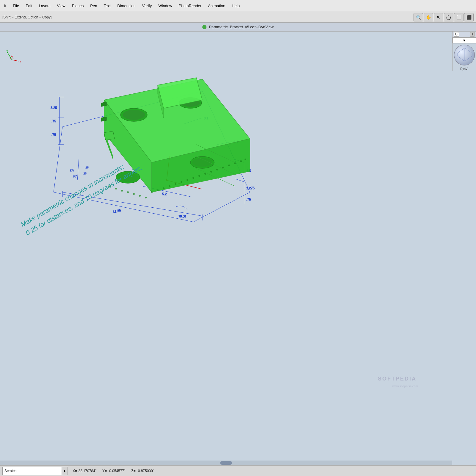 The width and height of the screenshot is (476, 476). I want to click on menu-item-view: View, so click(61, 6).